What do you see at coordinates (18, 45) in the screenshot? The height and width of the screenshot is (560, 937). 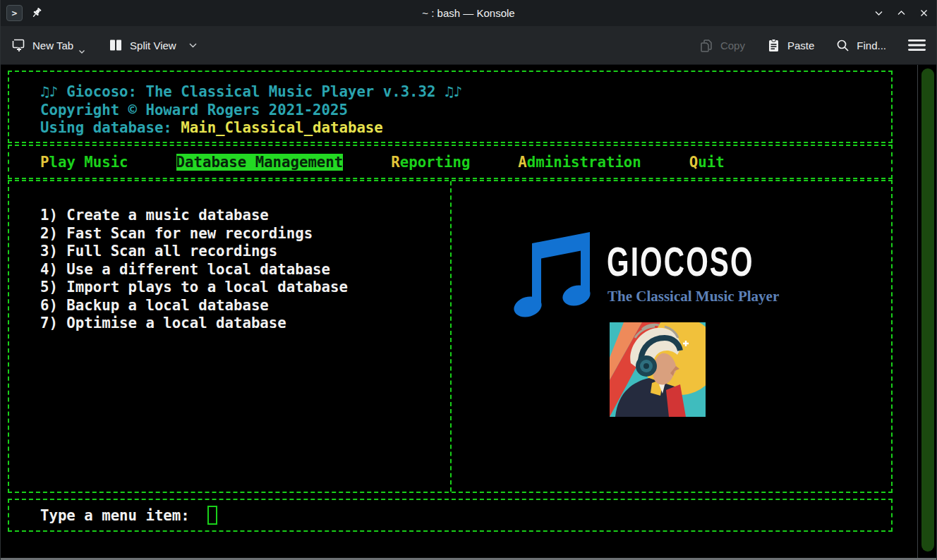 I see `new-tab-icon` at bounding box center [18, 45].